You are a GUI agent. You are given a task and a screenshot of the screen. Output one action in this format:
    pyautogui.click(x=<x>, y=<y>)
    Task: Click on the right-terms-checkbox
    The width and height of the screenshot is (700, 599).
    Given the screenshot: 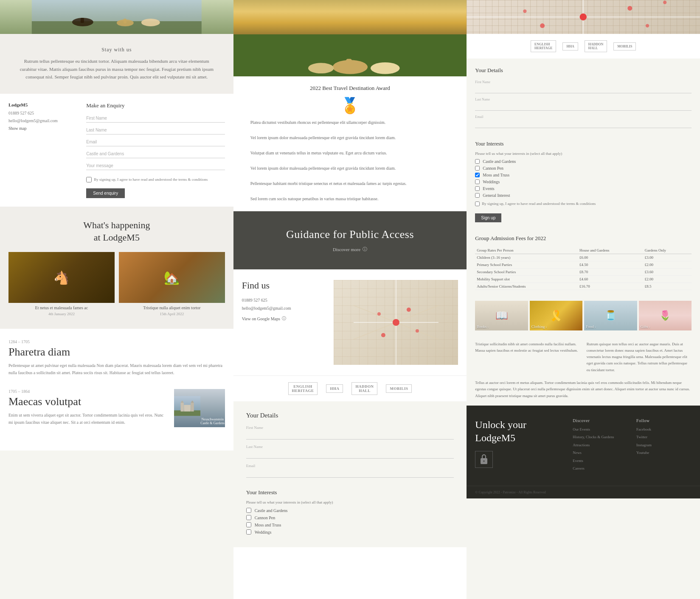 What is the action you would take?
    pyautogui.click(x=477, y=204)
    